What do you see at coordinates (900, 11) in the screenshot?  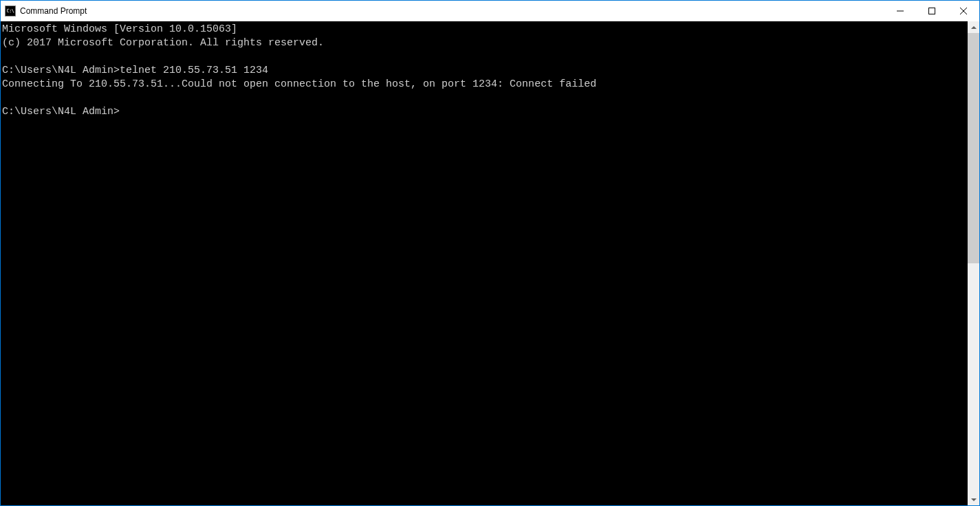 I see `minimize-button` at bounding box center [900, 11].